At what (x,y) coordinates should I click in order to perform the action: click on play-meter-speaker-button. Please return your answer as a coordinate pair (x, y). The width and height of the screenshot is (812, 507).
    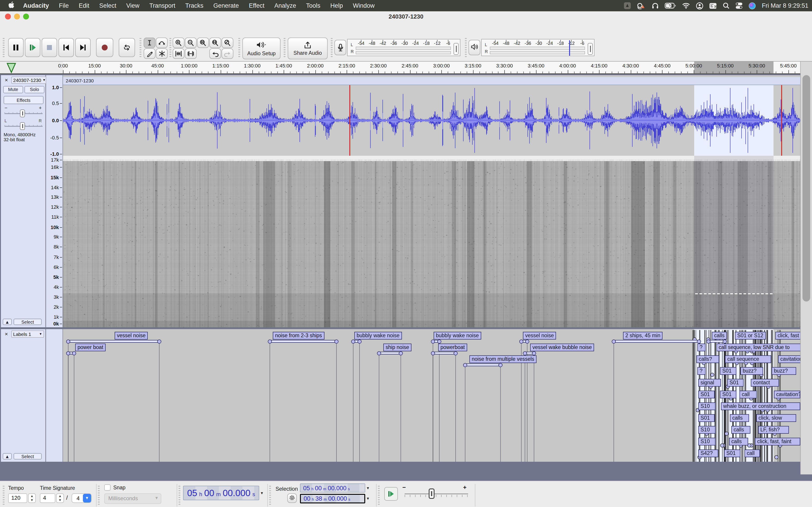
    Looking at the image, I should click on (474, 48).